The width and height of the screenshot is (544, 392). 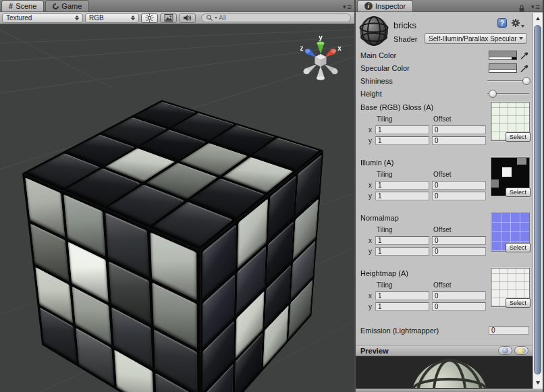 What do you see at coordinates (538, 383) in the screenshot?
I see `scroll-down-arrow` at bounding box center [538, 383].